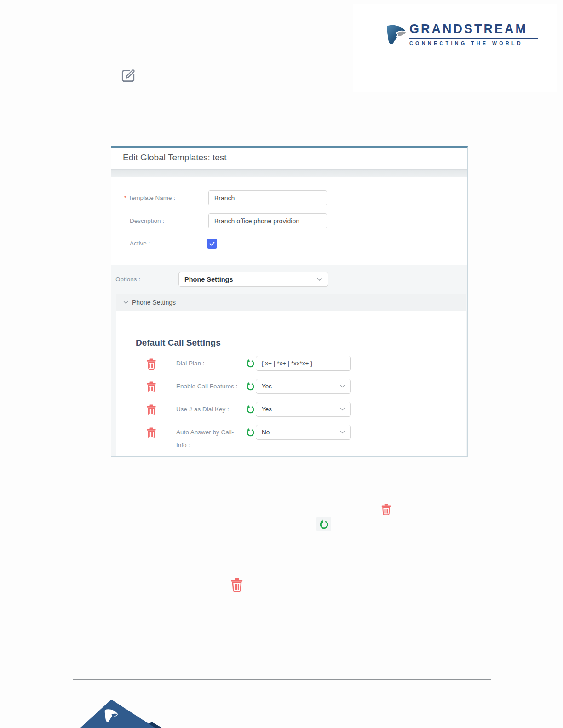 The image size is (563, 728). I want to click on active-label: Active :, so click(140, 244).